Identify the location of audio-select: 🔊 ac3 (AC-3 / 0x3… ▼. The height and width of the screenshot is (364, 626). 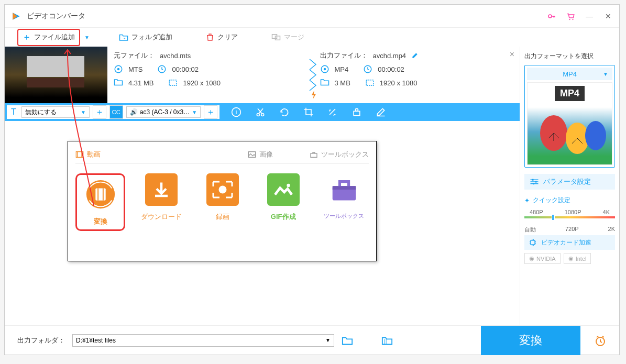
(163, 112).